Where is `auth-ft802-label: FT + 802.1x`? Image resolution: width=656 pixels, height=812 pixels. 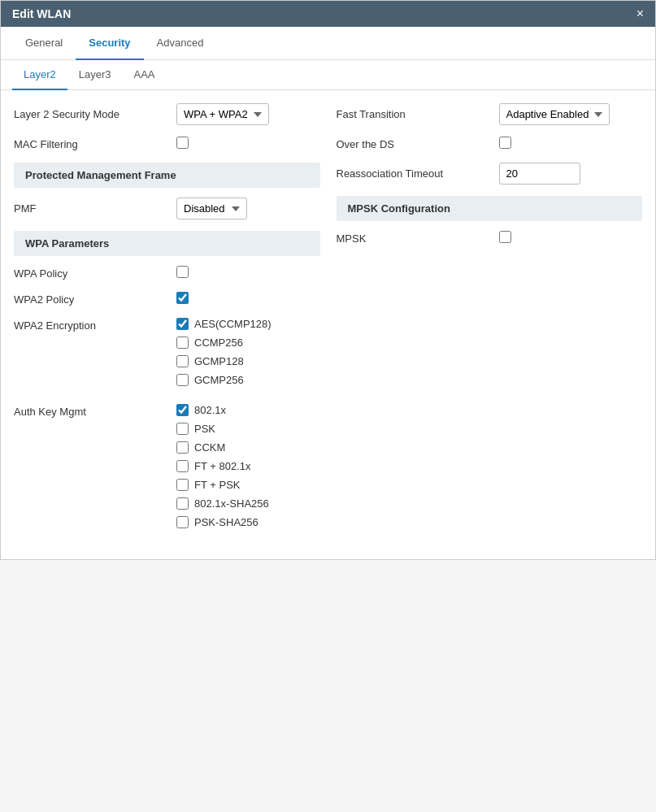
auth-ft802-label: FT + 802.1x is located at coordinates (223, 467).